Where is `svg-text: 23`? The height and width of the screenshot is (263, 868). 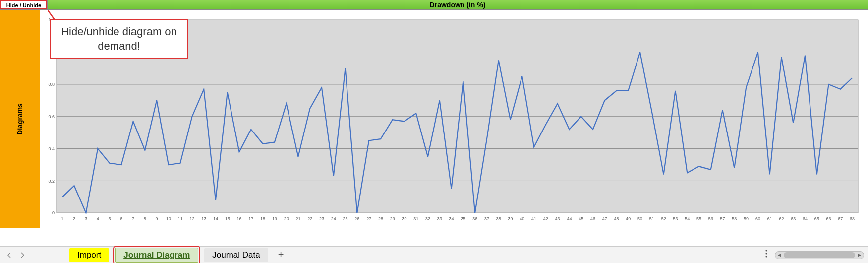
svg-text: 23 is located at coordinates (322, 219).